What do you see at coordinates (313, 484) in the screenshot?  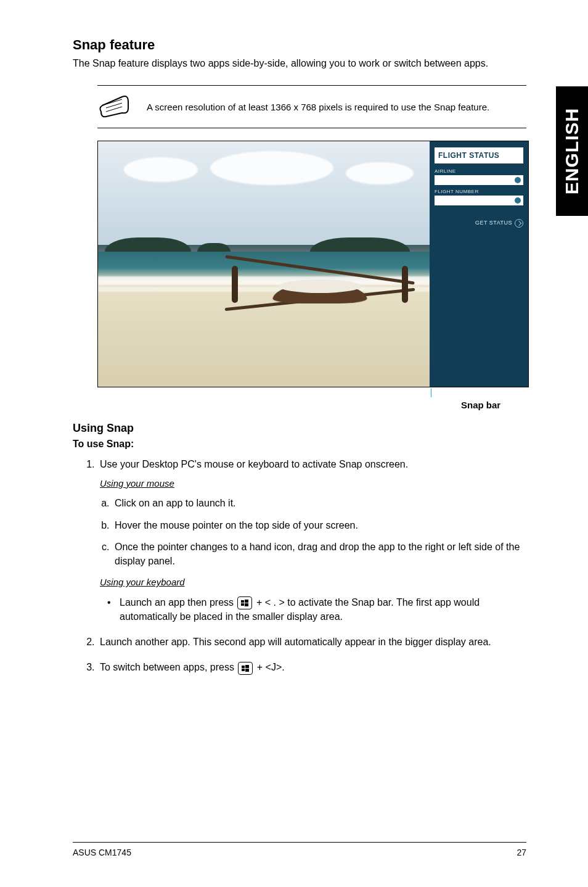 I see `mouse-heading: Using your mouse` at bounding box center [313, 484].